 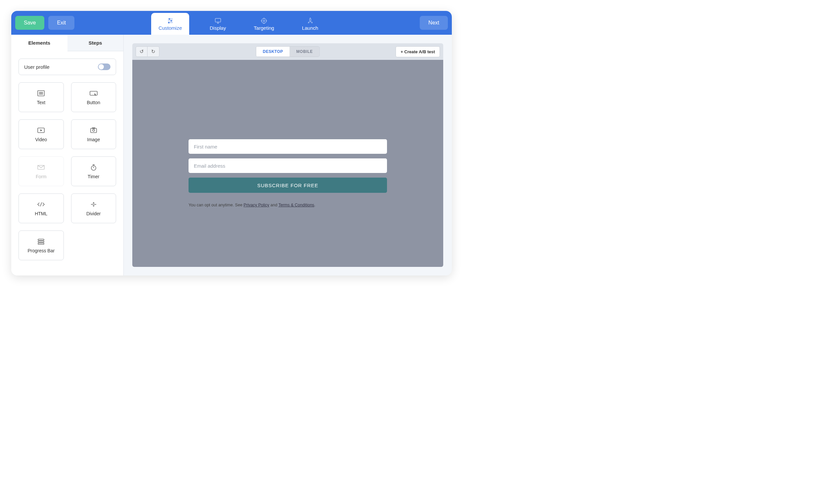 What do you see at coordinates (41, 171) in the screenshot?
I see `element-tile-form: Form` at bounding box center [41, 171].